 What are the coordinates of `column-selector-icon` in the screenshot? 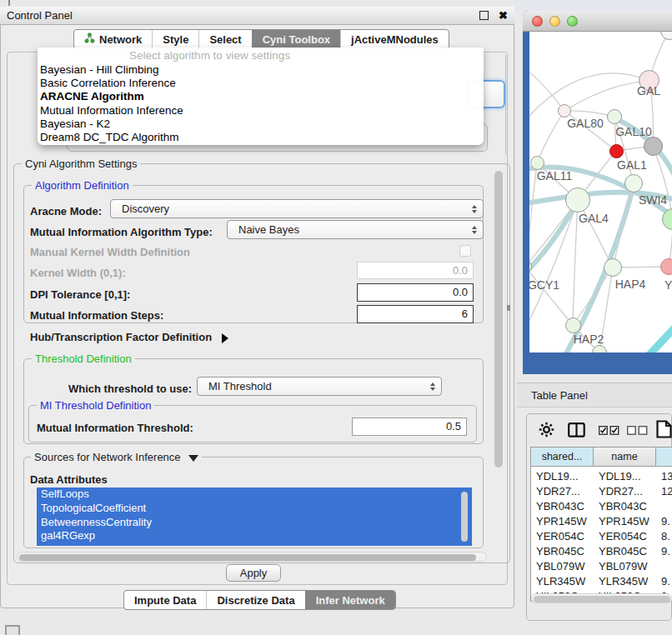 It's located at (577, 430).